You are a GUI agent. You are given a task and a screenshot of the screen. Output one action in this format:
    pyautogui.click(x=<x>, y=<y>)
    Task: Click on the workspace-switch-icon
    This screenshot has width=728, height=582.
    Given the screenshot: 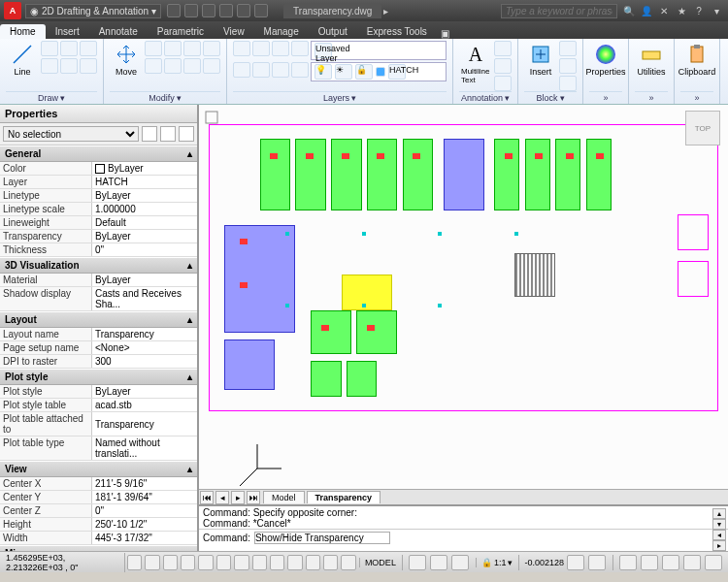 What is the action you would take?
    pyautogui.click(x=628, y=563)
    